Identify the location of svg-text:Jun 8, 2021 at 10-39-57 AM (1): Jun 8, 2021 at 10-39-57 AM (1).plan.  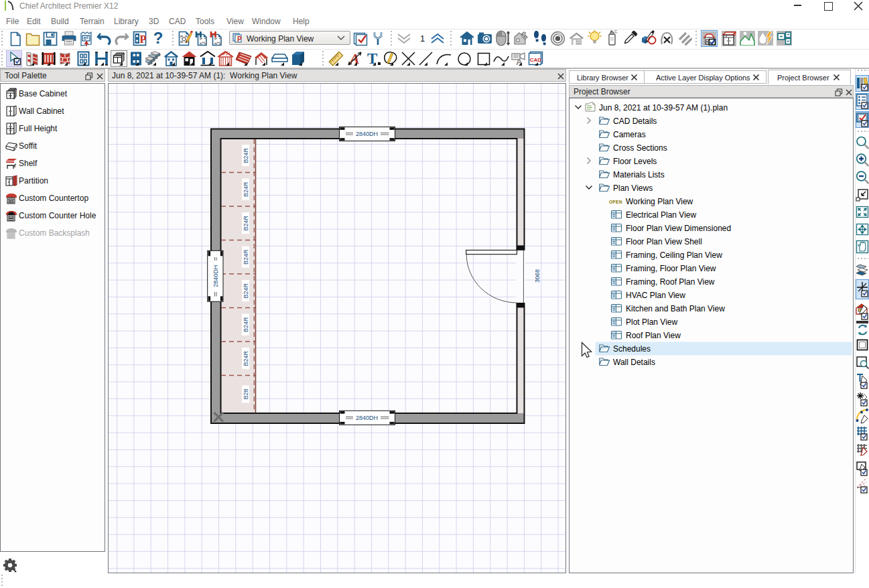
(663, 108).